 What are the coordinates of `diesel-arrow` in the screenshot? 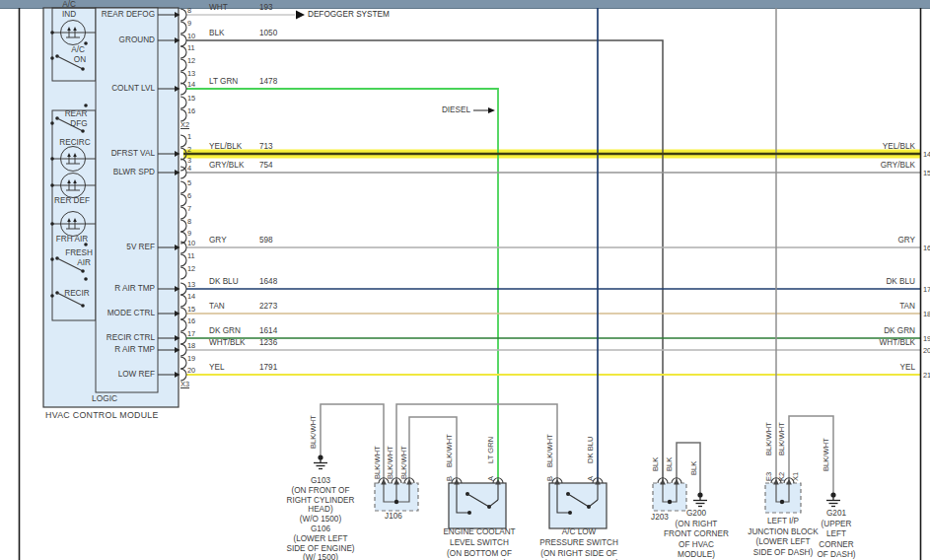 It's located at (491, 110).